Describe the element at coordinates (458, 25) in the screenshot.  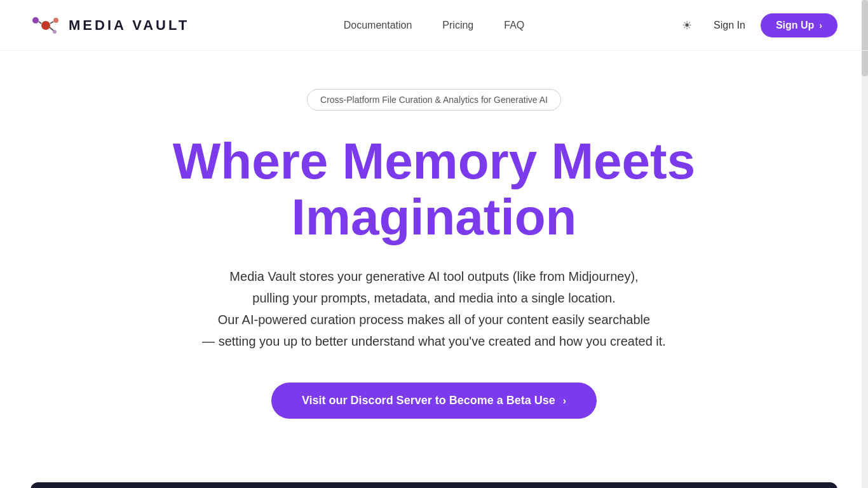
I see `nav-pricing: Pricing` at that location.